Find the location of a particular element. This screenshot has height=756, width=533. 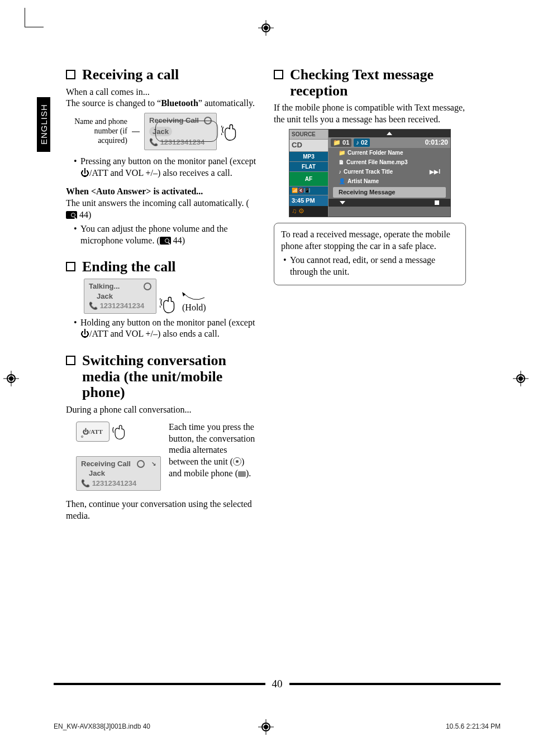

file-name: Current File Name.mp3 is located at coordinates (377, 162).